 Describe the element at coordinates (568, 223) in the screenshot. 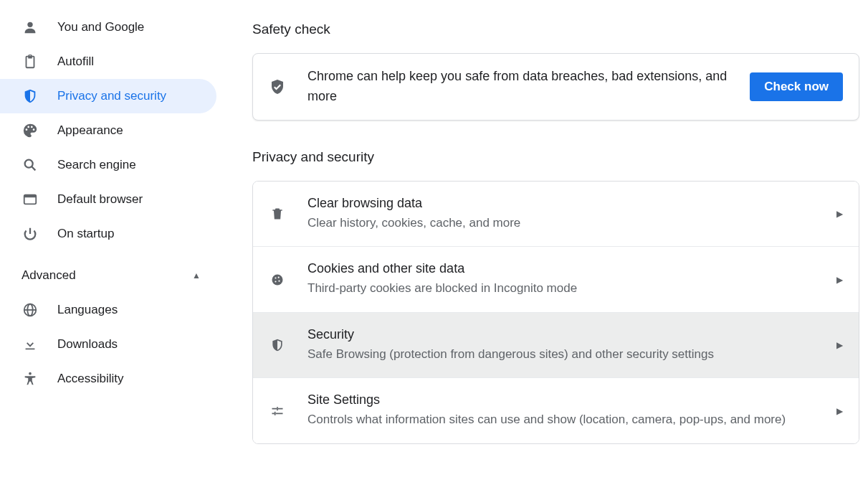

I see `row-subtitle: Clear history, cookies, cache, and more` at that location.